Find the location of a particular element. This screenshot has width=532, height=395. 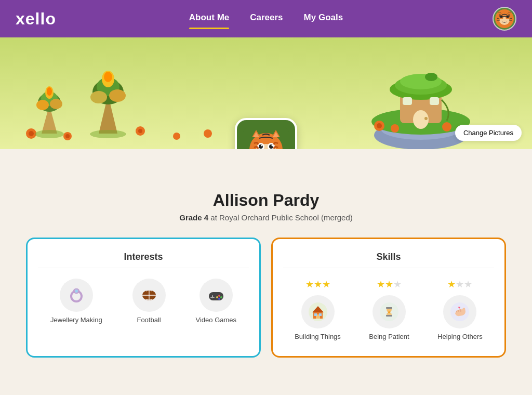

video-games-label: Video Games is located at coordinates (216, 320).